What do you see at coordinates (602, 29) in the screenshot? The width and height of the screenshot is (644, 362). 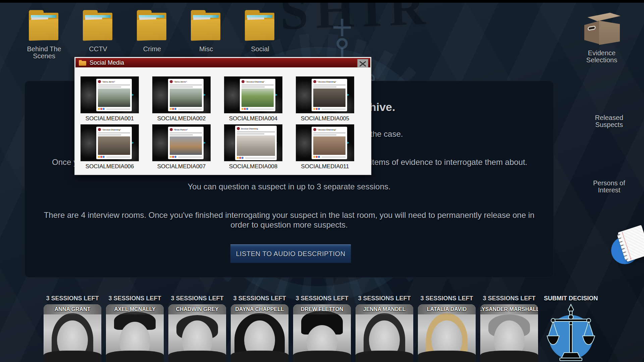 I see `evidence-box-icon` at bounding box center [602, 29].